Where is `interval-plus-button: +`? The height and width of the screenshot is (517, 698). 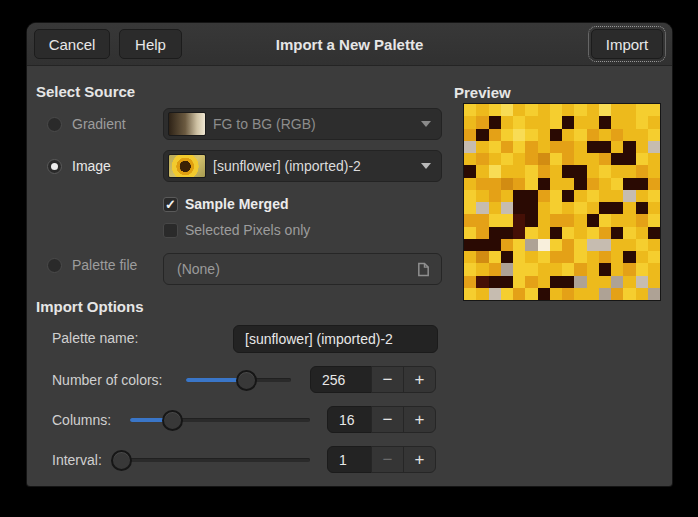
interval-plus-button: + is located at coordinates (420, 460).